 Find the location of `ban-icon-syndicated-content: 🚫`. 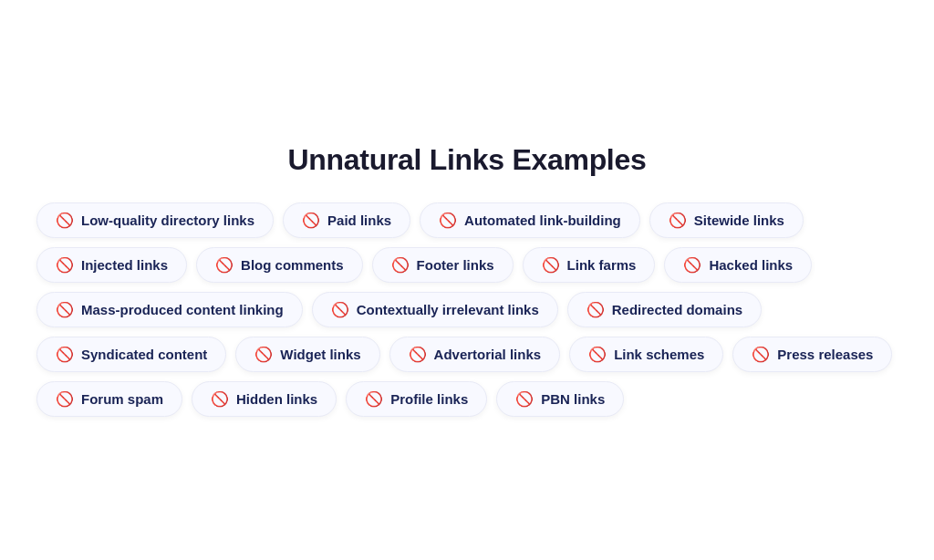

ban-icon-syndicated-content: 🚫 is located at coordinates (65, 355).